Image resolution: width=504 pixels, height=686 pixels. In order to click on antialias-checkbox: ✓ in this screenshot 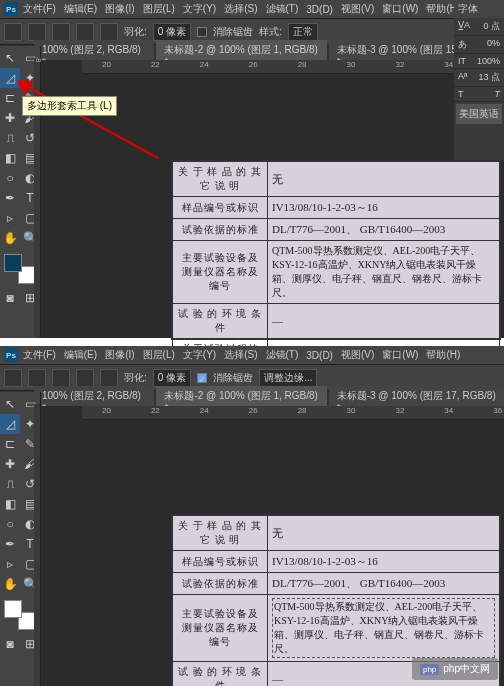, I will do `click(202, 378)`.